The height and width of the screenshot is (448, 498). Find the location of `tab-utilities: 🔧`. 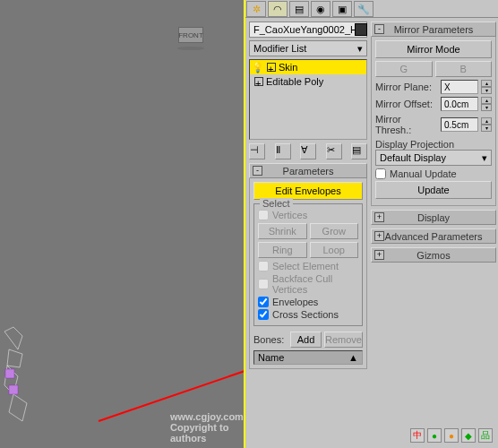

tab-utilities: 🔧 is located at coordinates (364, 9).